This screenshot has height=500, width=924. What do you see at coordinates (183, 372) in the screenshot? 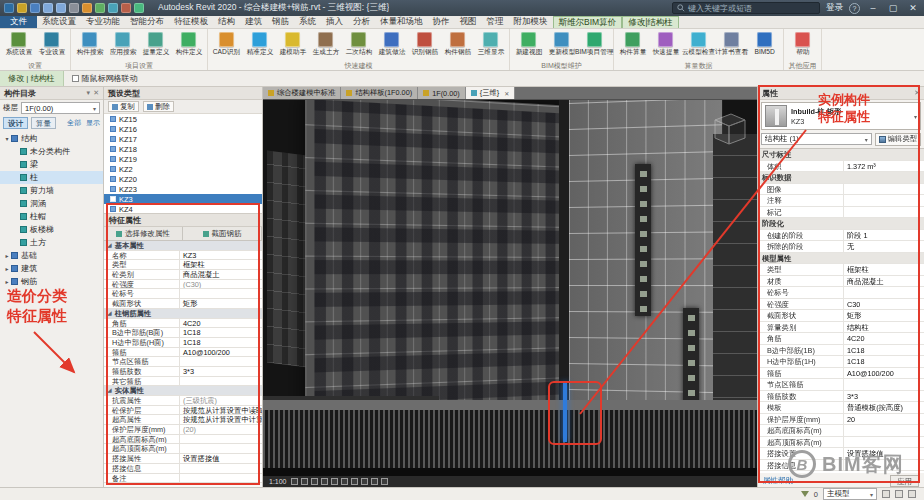
I see `feature-row: 箍筋肢数3*3` at bounding box center [183, 372].